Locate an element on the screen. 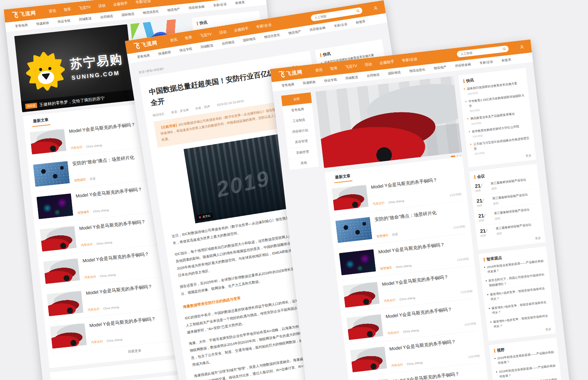  article-title: Model Y会是马斯克的杀手锏吗？ is located at coordinates (415, 182).